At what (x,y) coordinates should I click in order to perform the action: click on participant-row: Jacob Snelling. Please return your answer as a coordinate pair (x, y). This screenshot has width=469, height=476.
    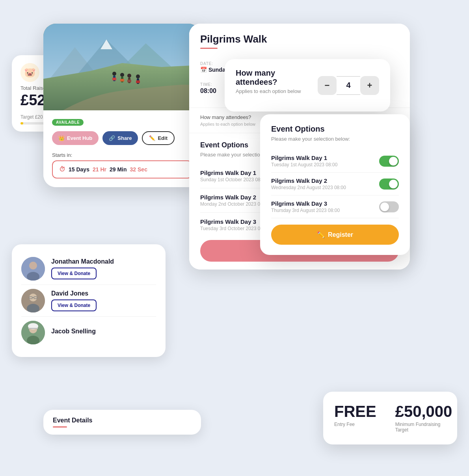
    Looking at the image, I should click on (89, 333).